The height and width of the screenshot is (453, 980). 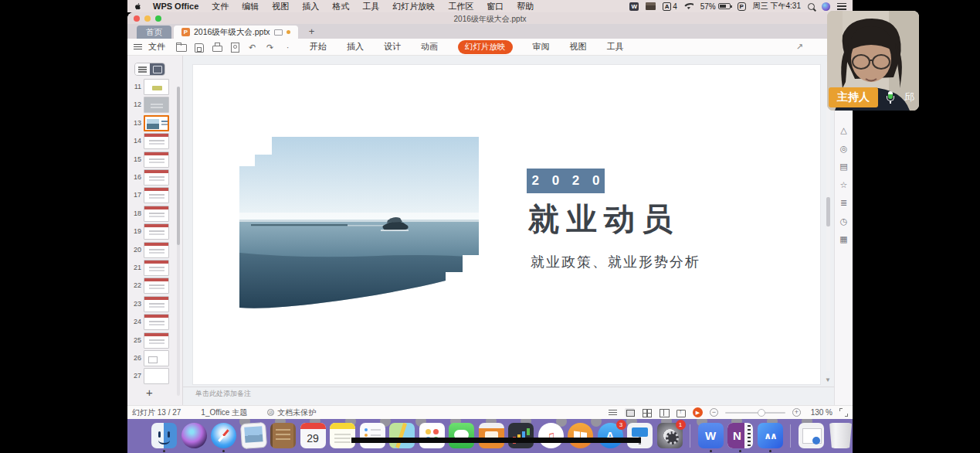 What do you see at coordinates (154, 195) in the screenshot?
I see `slide-thumbnail-17: 17` at bounding box center [154, 195].